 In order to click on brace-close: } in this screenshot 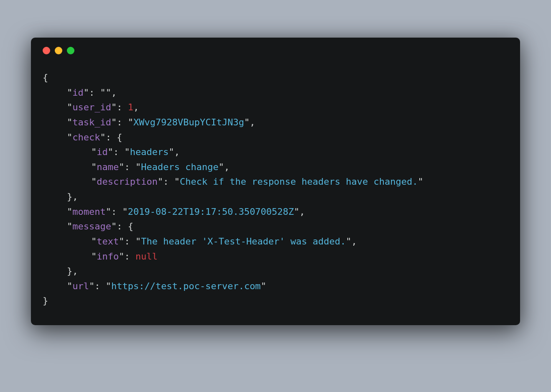, I will do `click(45, 301)`.